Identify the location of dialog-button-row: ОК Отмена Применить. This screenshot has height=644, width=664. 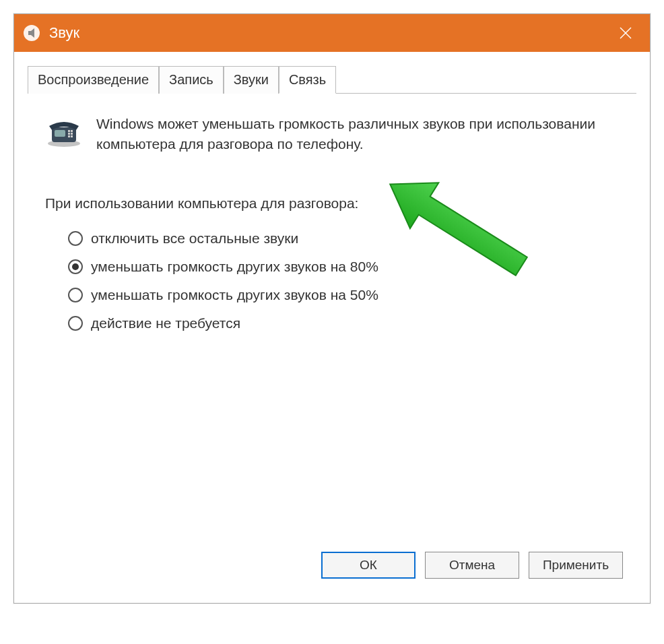
(332, 572).